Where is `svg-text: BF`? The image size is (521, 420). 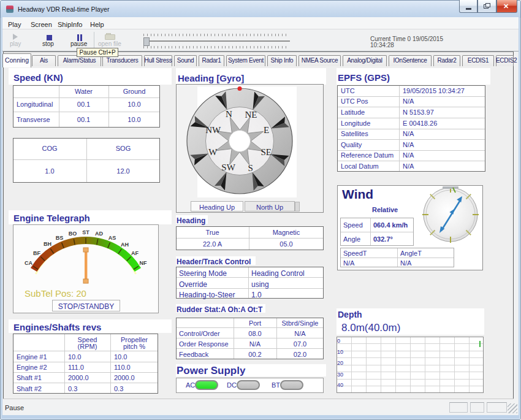
svg-text: BF is located at coordinates (37, 253).